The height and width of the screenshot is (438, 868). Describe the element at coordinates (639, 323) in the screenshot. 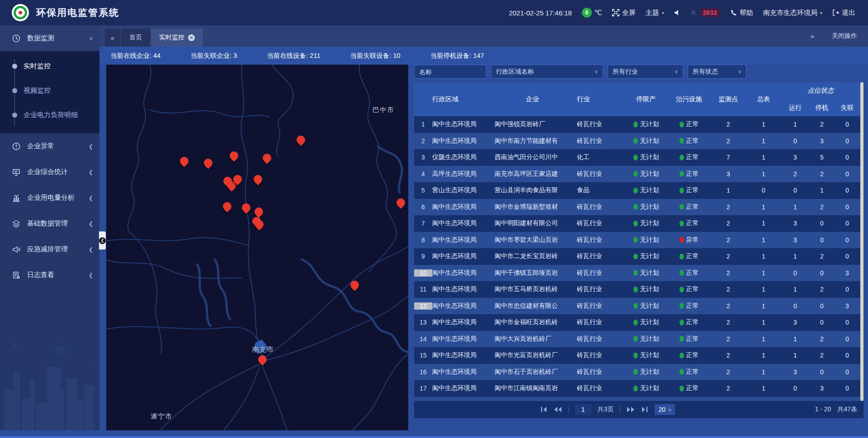

I see `table-row-13: 13阆中生态环境局阆中市金福旺页岩机砖砖瓦行业无计划正常21300` at that location.